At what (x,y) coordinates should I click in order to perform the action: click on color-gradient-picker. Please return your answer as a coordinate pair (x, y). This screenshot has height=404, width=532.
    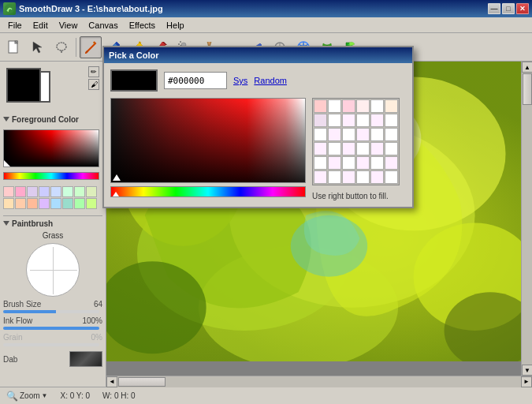
    Looking at the image, I should click on (208, 140).